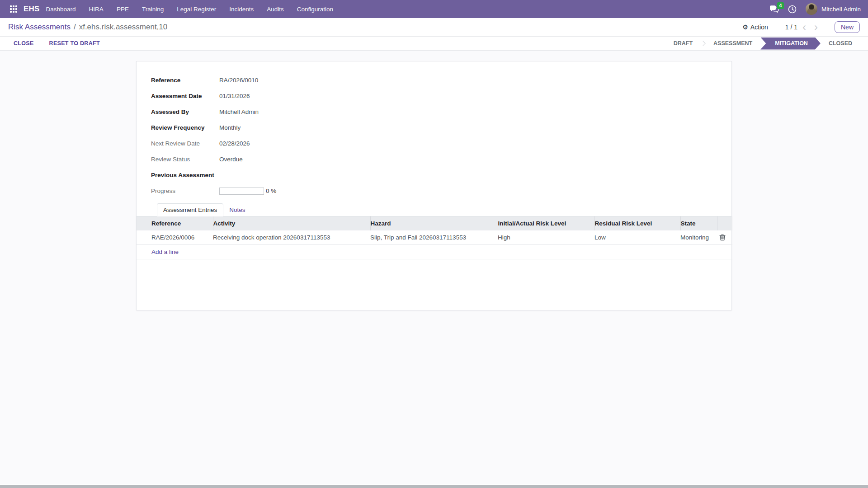 This screenshot has height=488, width=868. I want to click on assessed-by-label: Assessed By, so click(185, 112).